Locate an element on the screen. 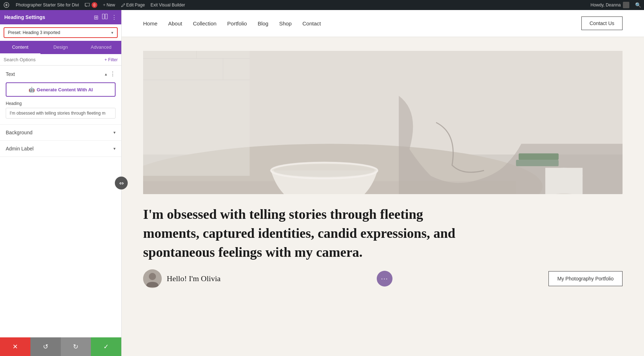 The width and height of the screenshot is (644, 356). preset-chevron-icon: ▾ is located at coordinates (112, 33).